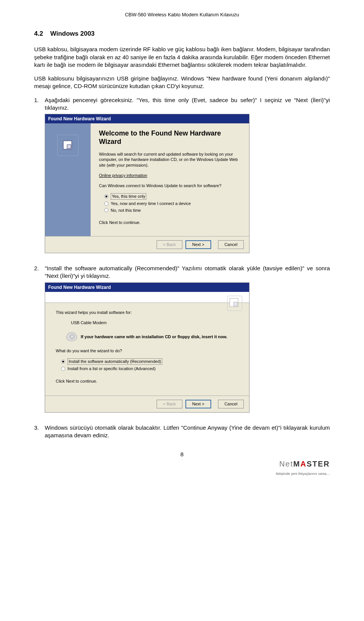  I want to click on privacy-link: Online privacy information, so click(170, 175).